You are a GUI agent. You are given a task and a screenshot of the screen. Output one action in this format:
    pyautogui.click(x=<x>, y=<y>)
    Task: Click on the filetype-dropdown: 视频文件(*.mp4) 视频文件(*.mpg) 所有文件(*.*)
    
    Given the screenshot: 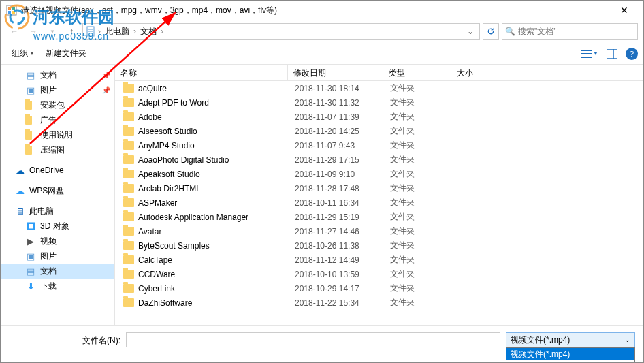 What is the action you would take?
    pyautogui.click(x=570, y=356)
    